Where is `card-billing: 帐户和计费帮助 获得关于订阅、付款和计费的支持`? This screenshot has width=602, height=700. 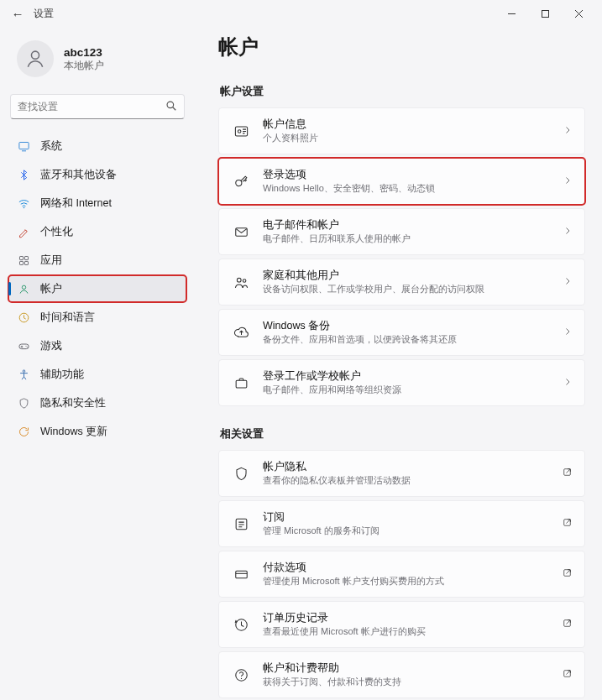 card-billing: 帐户和计费帮助 获得关于订阅、付款和计费的支持 is located at coordinates (401, 675).